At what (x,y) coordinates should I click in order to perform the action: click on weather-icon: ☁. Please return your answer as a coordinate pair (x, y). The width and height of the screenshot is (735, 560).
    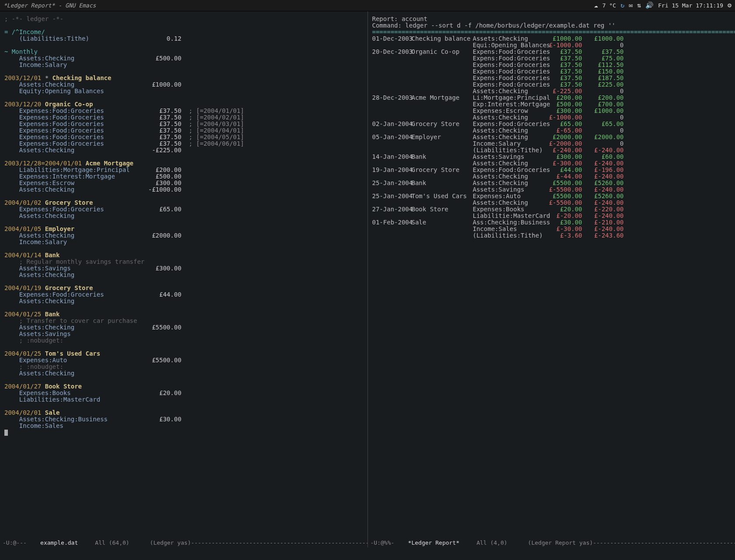
    Looking at the image, I should click on (596, 5).